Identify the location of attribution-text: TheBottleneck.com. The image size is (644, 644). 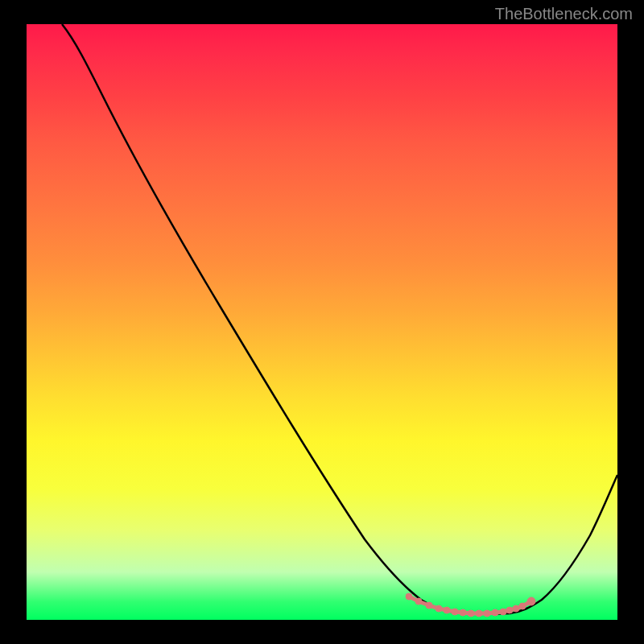
(564, 14).